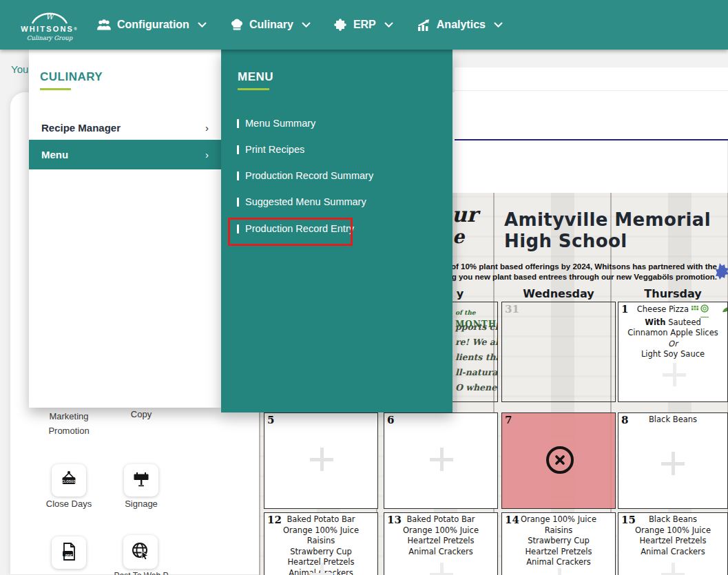 The height and width of the screenshot is (575, 728). Describe the element at coordinates (141, 552) in the screenshot. I see `globe-cursor-icon` at that location.